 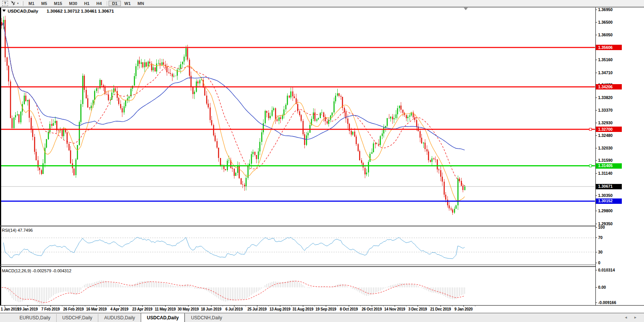 What do you see at coordinates (636, 317) in the screenshot?
I see `tabs-scroll-right-icon: ►` at bounding box center [636, 317].